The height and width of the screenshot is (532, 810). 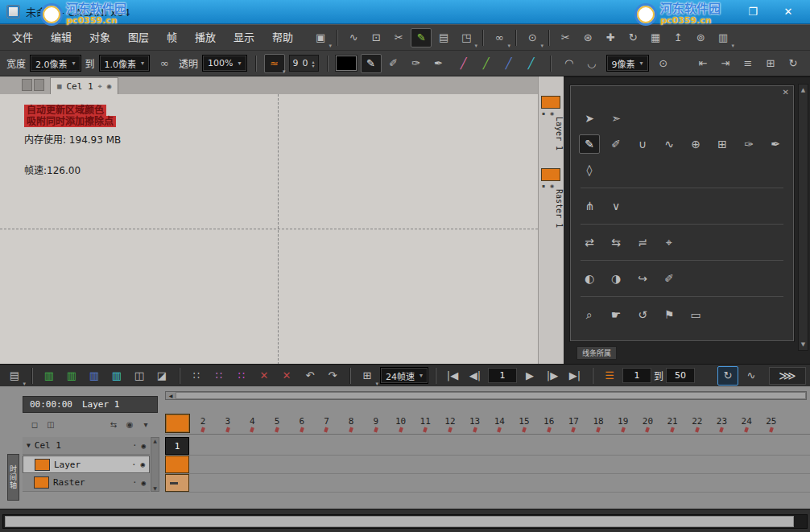 What do you see at coordinates (219, 376) in the screenshot?
I see `tween-pink-icon: ∷` at bounding box center [219, 376].